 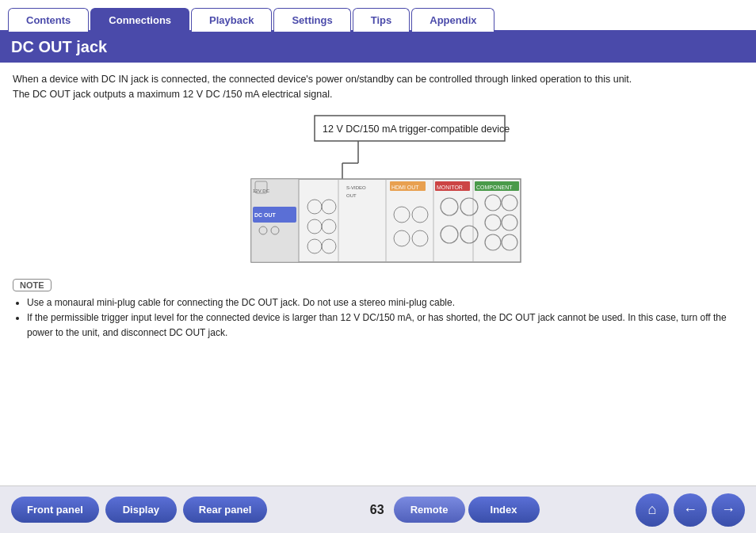 What do you see at coordinates (690, 510) in the screenshot?
I see `back-button: ←` at bounding box center [690, 510].